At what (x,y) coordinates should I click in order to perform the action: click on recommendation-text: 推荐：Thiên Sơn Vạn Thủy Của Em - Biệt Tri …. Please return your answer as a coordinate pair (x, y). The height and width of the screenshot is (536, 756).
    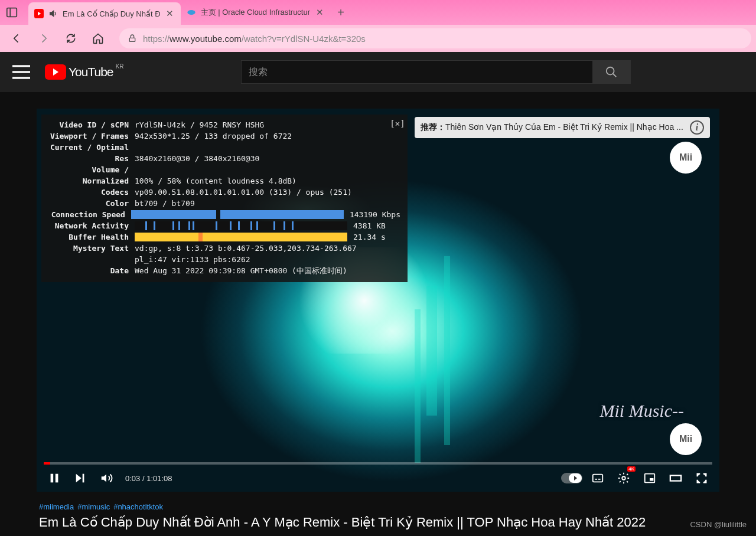
    Looking at the image, I should click on (553, 128).